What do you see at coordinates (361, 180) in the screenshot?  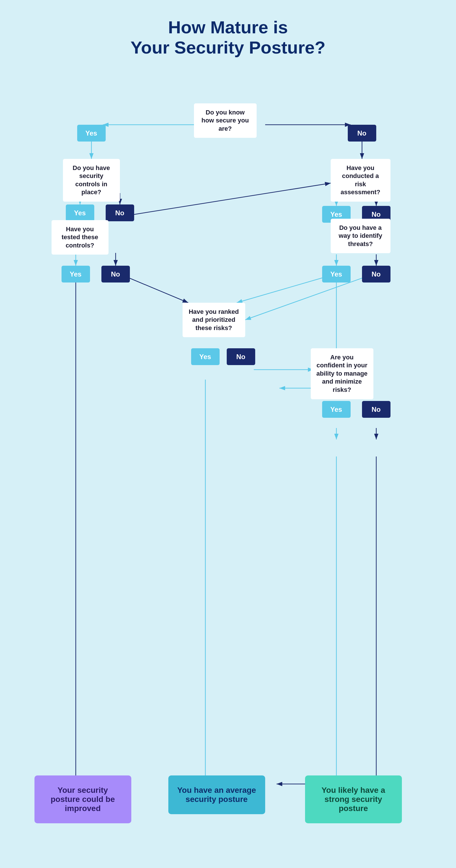 I see `risk-assessment-node: Have you conducted a risk assessment?` at bounding box center [361, 180].